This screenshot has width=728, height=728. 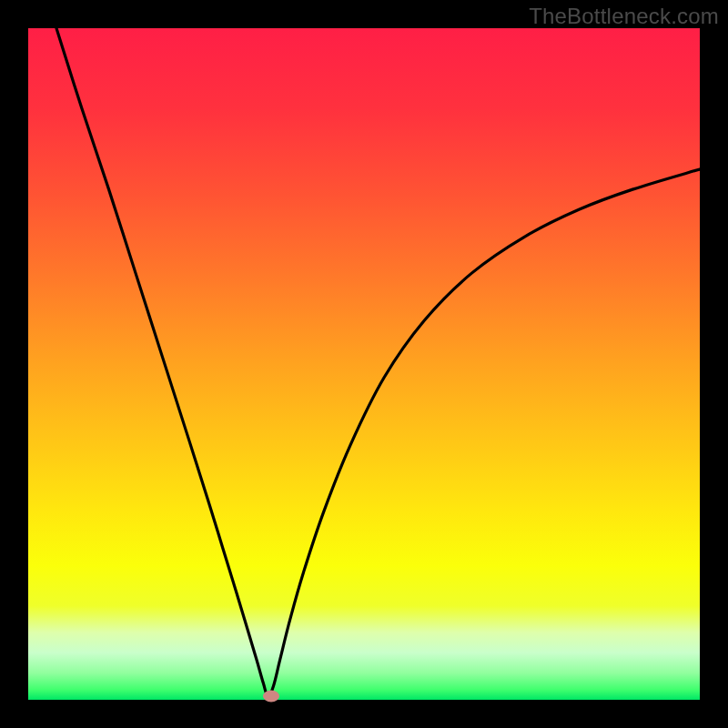 I want to click on attribution-label: TheBottleneck.com, so click(x=624, y=16).